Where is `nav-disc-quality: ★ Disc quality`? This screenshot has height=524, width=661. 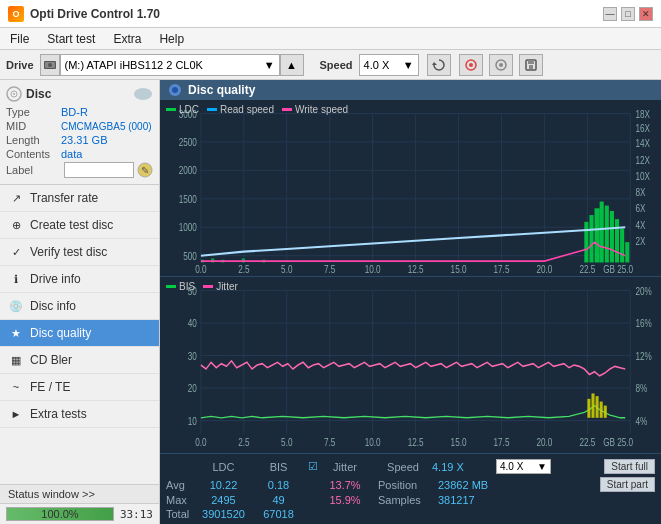
nav-disc-quality: ★ Disc quality is located at coordinates (80, 334).